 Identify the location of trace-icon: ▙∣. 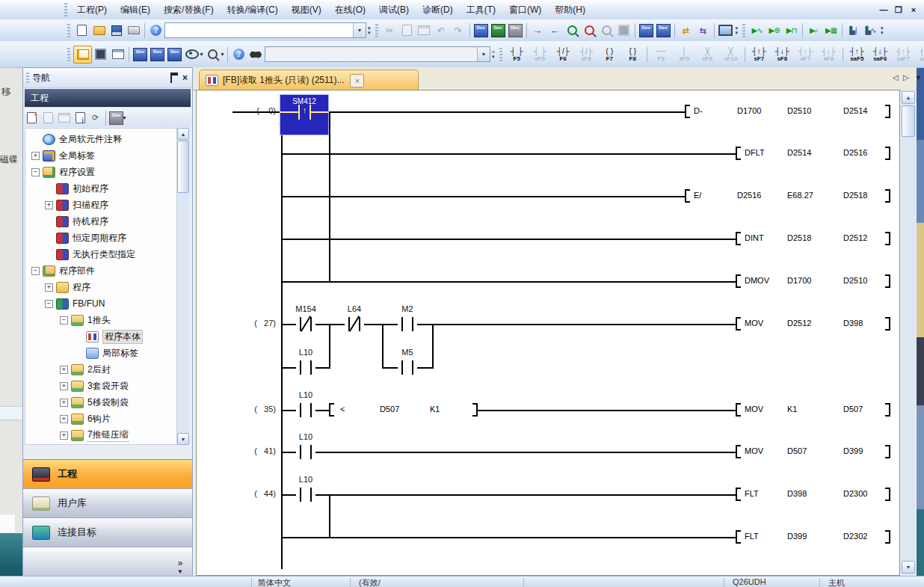
(854, 31).